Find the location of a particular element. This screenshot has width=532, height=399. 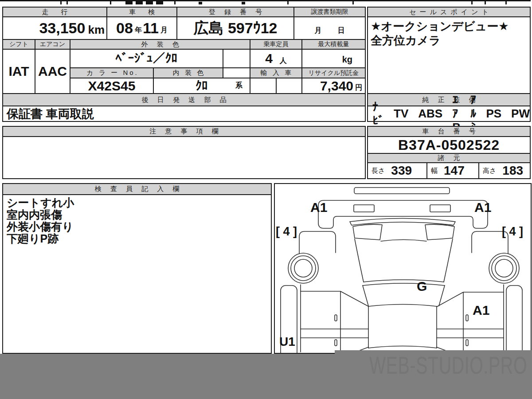

damage-label-side-right: [ 4 ] is located at coordinates (512, 231).